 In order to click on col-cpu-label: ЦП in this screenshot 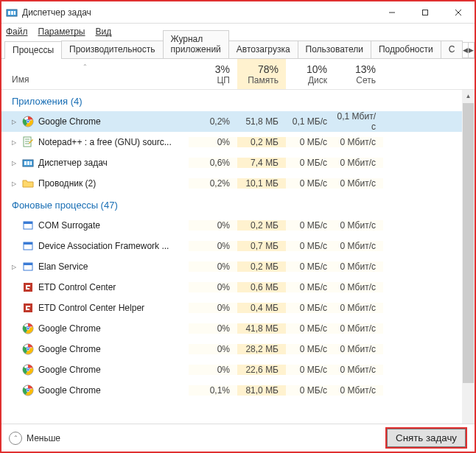, I will do `click(223, 80)`.